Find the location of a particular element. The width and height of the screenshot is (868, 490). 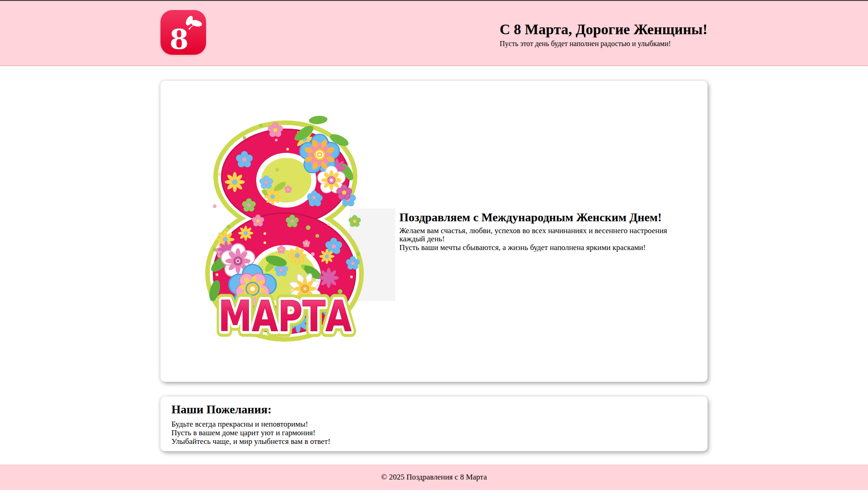

page-footer: © 2025 Поздравления с 8 Марта is located at coordinates (434, 477).